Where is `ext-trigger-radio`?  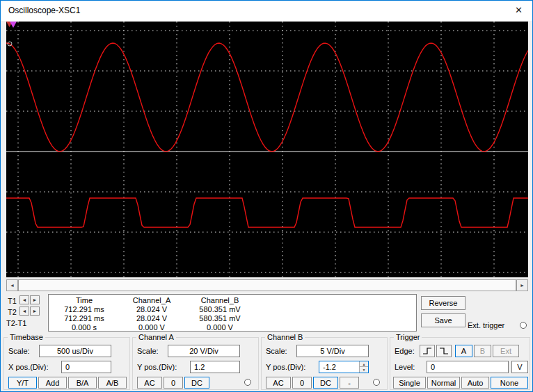 ext-trigger-radio is located at coordinates (523, 325).